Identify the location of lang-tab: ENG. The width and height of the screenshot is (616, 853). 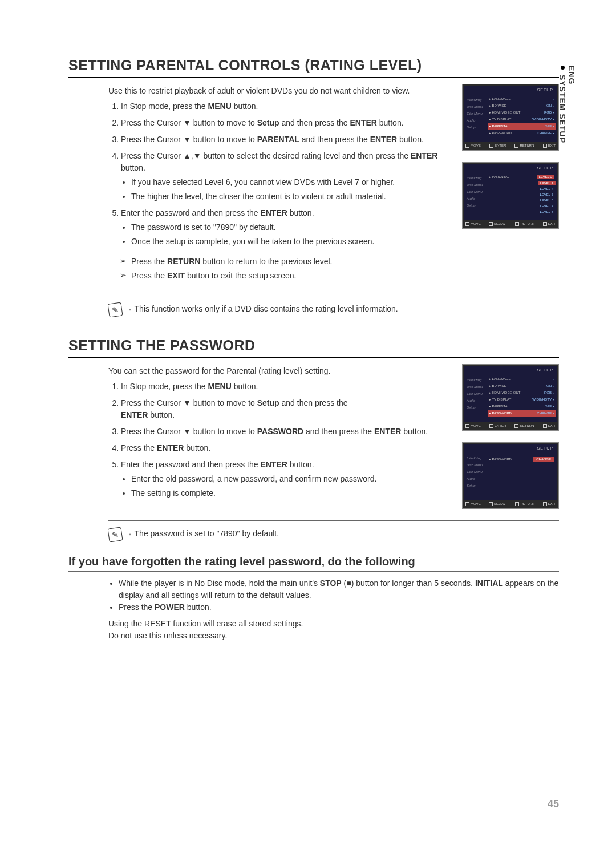
(572, 87).